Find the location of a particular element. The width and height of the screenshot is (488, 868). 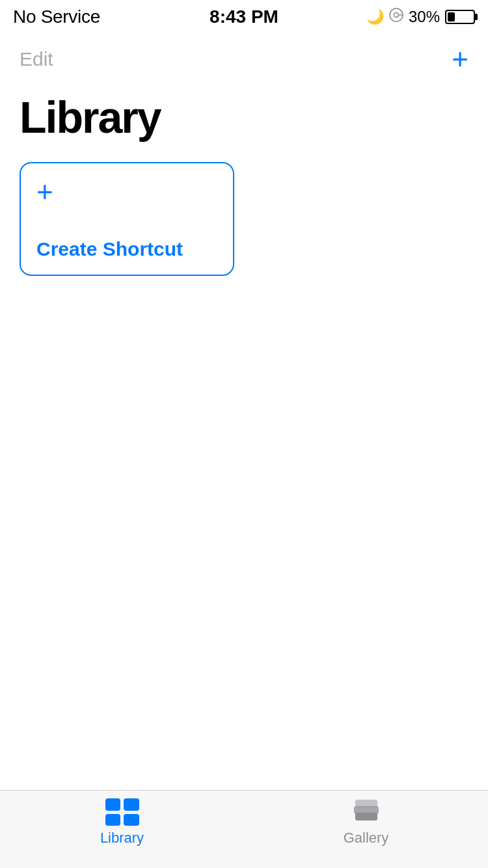

moon-icon: 🌙 is located at coordinates (375, 17).